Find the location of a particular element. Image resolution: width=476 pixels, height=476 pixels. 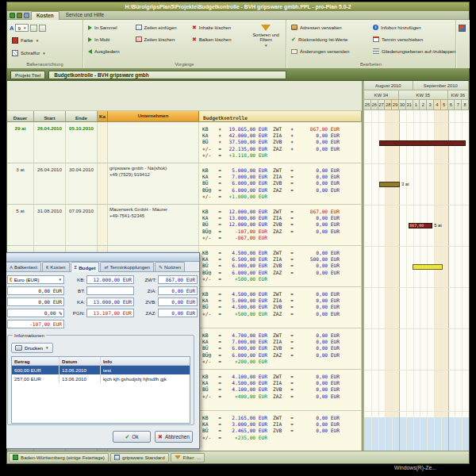

col-header-unternehmen: Unternehmen is located at coordinates (154, 117).